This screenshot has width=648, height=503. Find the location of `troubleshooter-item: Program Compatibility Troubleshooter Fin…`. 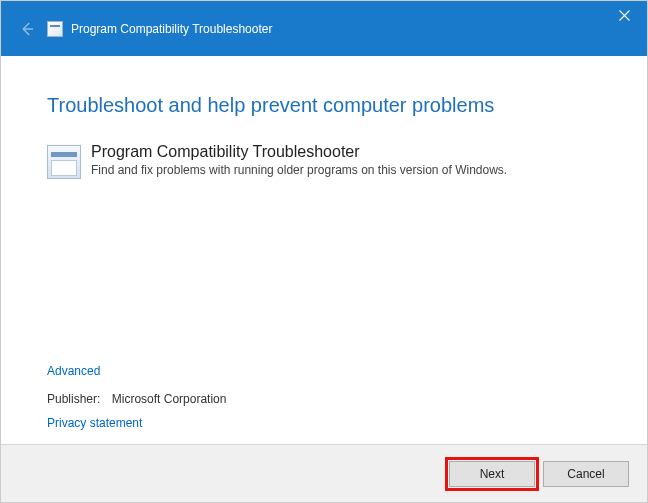

troubleshooter-item: Program Compatibility Troubleshooter Fin… is located at coordinates (328, 161).